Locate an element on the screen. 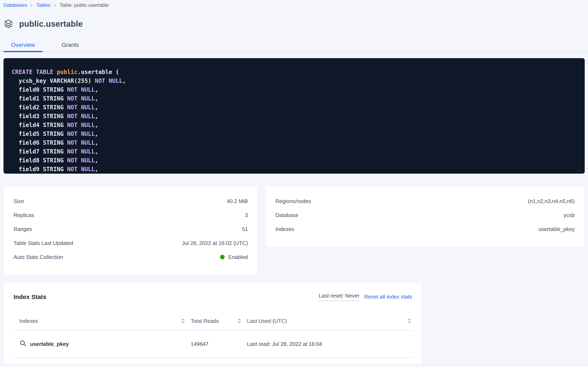  stat-row-replicas: Replicas 3 is located at coordinates (131, 215).